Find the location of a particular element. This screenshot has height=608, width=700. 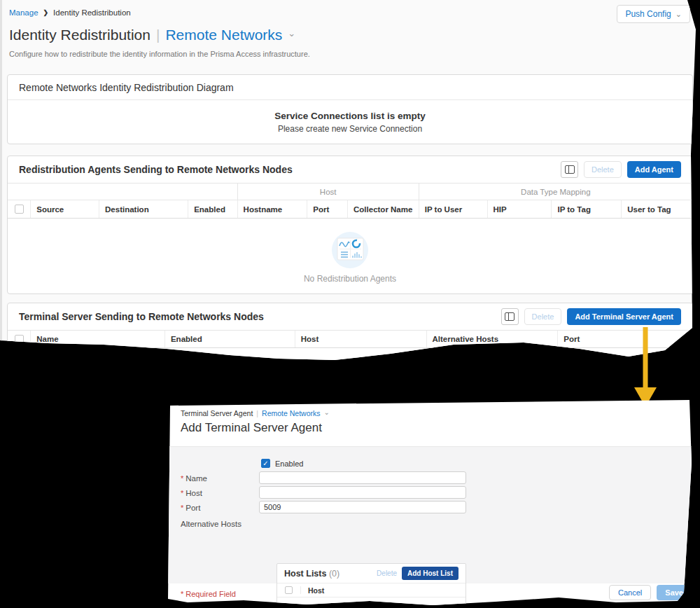

diagram-card-title: Remote Networks Identity Redistribution … is located at coordinates (126, 88).